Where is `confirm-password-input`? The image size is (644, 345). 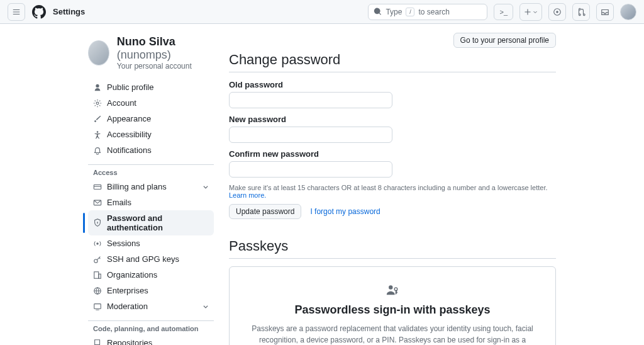
confirm-password-input is located at coordinates (311, 169).